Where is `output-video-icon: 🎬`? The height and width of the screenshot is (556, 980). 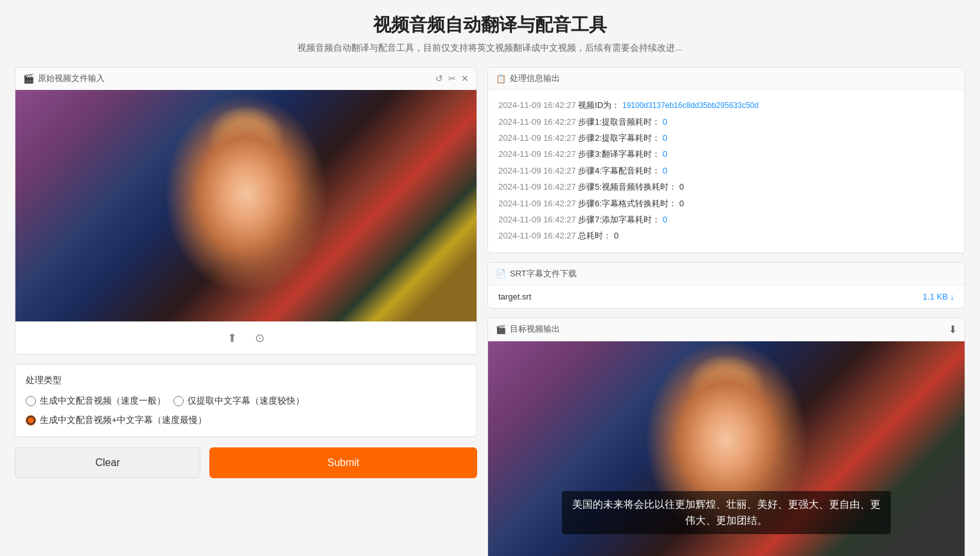 output-video-icon: 🎬 is located at coordinates (501, 329).